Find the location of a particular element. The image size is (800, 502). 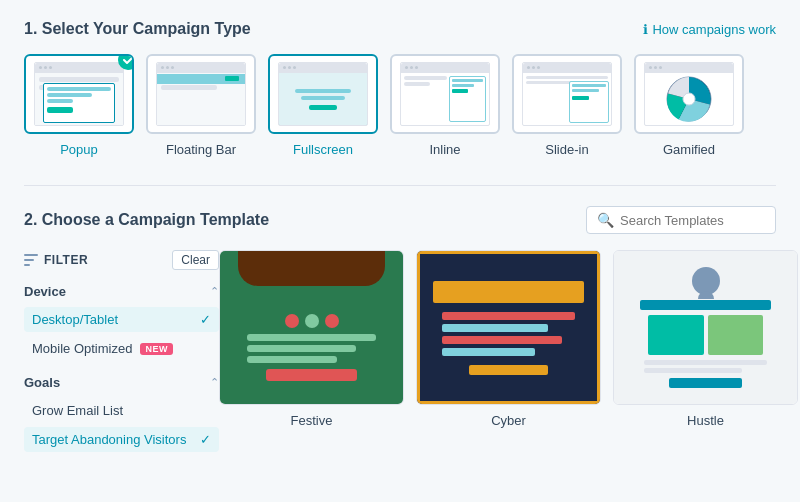

slide-in-icon is located at coordinates (567, 94).